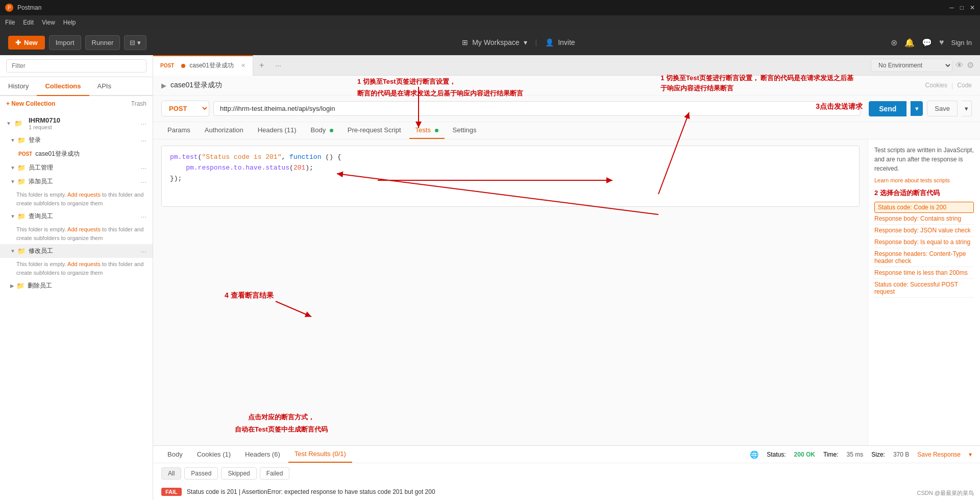 The height and width of the screenshot is (500, 980). What do you see at coordinates (375, 131) in the screenshot?
I see `tab-prerequest: Pre-request Script` at bounding box center [375, 131].